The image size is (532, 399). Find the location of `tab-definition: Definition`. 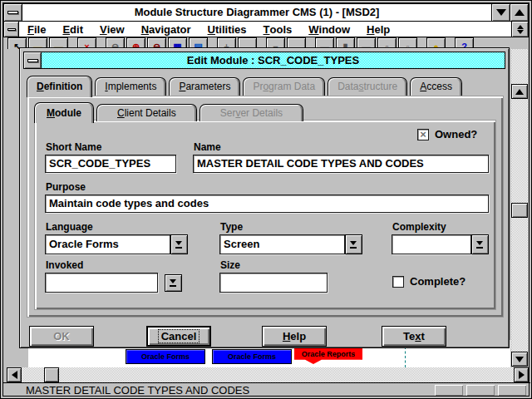

tab-definition: Definition is located at coordinates (60, 86).